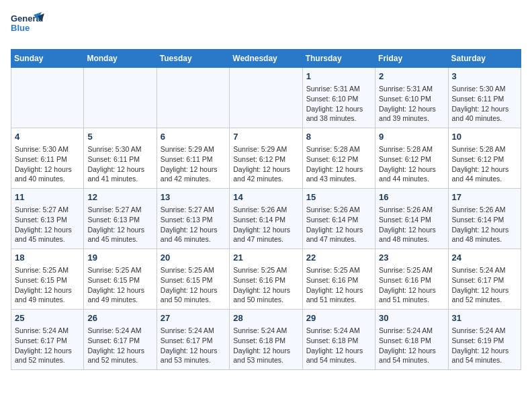 The width and height of the screenshot is (532, 411). I want to click on calendar-cell: 5Sunrise: 5:30 AMSunset: 6:11 PMDaylight…, so click(120, 158).